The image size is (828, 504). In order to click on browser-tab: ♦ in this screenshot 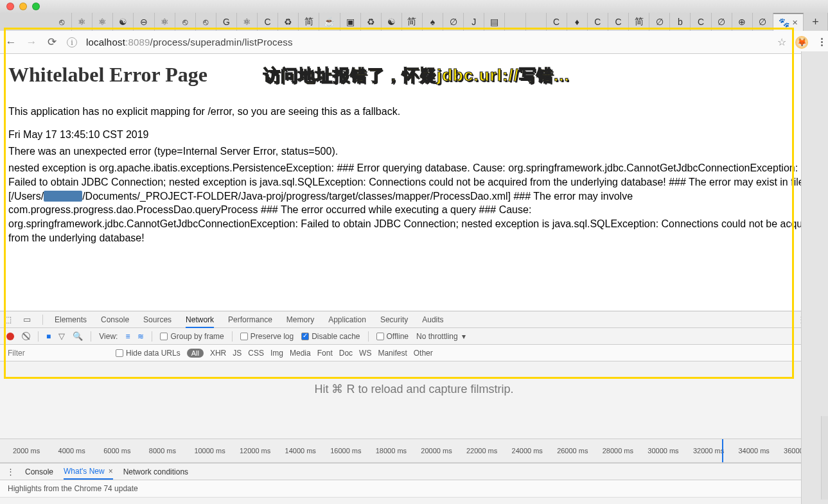, I will do `click(577, 22)`.